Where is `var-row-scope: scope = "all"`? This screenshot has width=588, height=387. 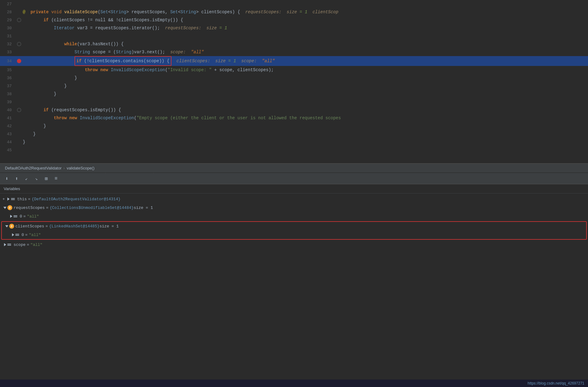
var-row-scope: scope = "all" is located at coordinates (294, 245).